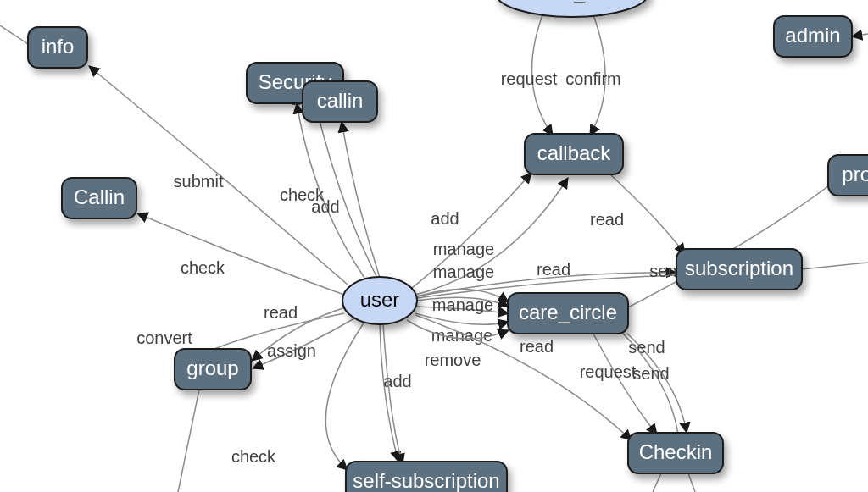 This screenshot has width=868, height=492. What do you see at coordinates (854, 174) in the screenshot?
I see `node-label-prot: prot` at bounding box center [854, 174].